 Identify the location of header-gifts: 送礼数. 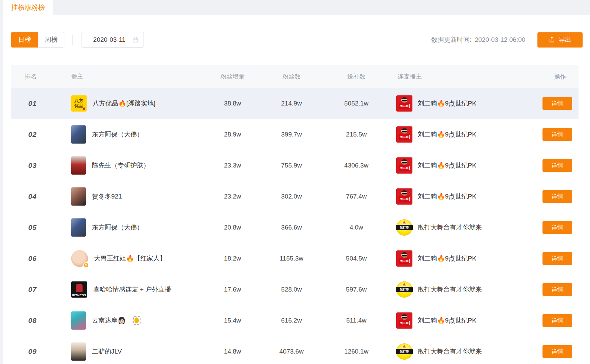
(356, 77).